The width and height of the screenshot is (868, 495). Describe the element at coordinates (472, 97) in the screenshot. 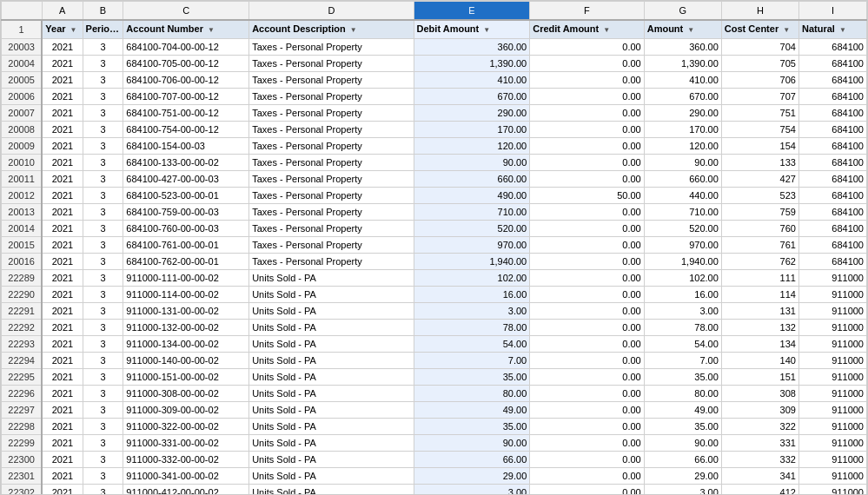

I see `cell-debit: 670.00` at that location.